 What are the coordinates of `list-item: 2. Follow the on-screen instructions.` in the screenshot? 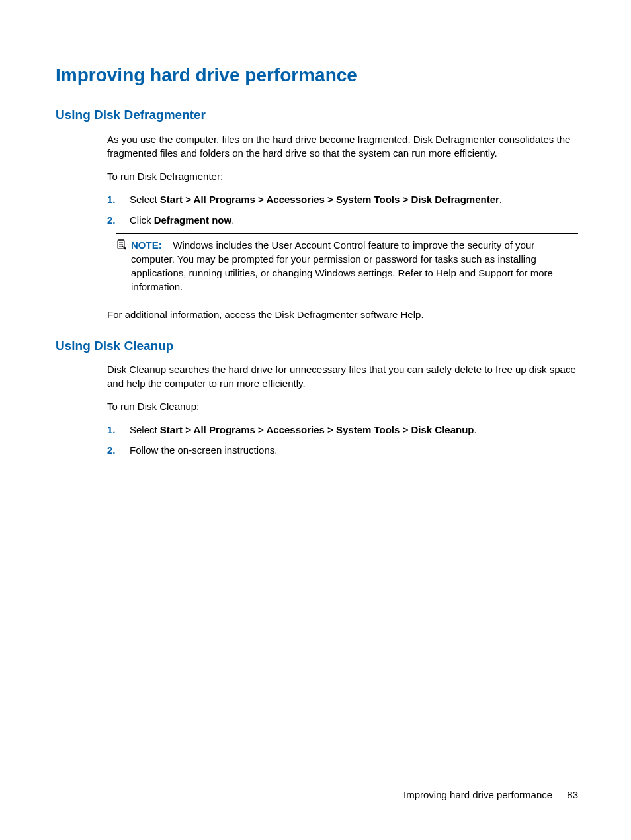 It's located at (343, 450).